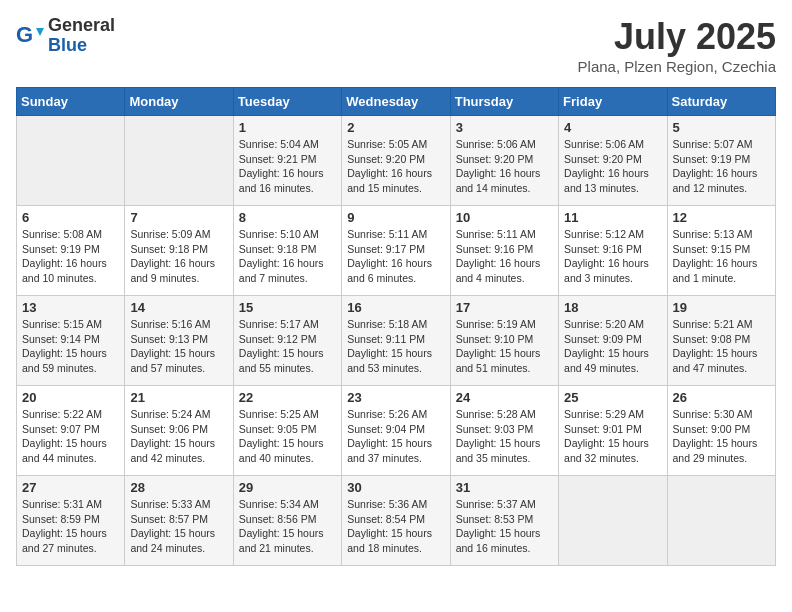 The height and width of the screenshot is (612, 792). I want to click on calendar-day-cell: 6Sunrise: 5:08 AM Sunset: 9:19 PM Daylig…, so click(71, 251).